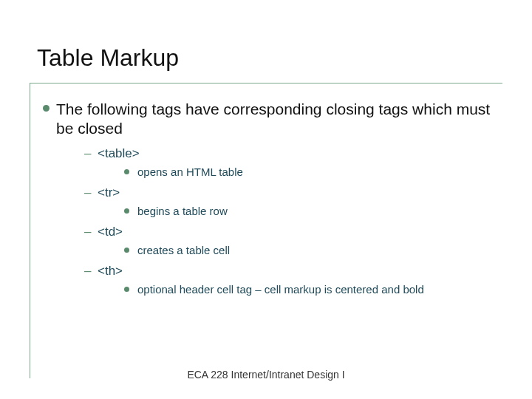  What do you see at coordinates (297, 193) in the screenshot?
I see `list-item: – <tr>` at bounding box center [297, 193].